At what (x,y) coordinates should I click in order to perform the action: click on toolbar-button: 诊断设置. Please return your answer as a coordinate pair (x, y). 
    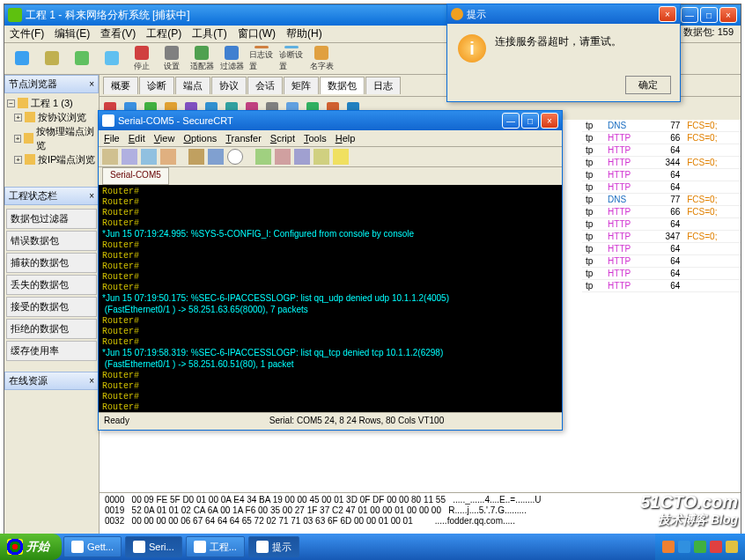
    Looking at the image, I should click on (291, 59).